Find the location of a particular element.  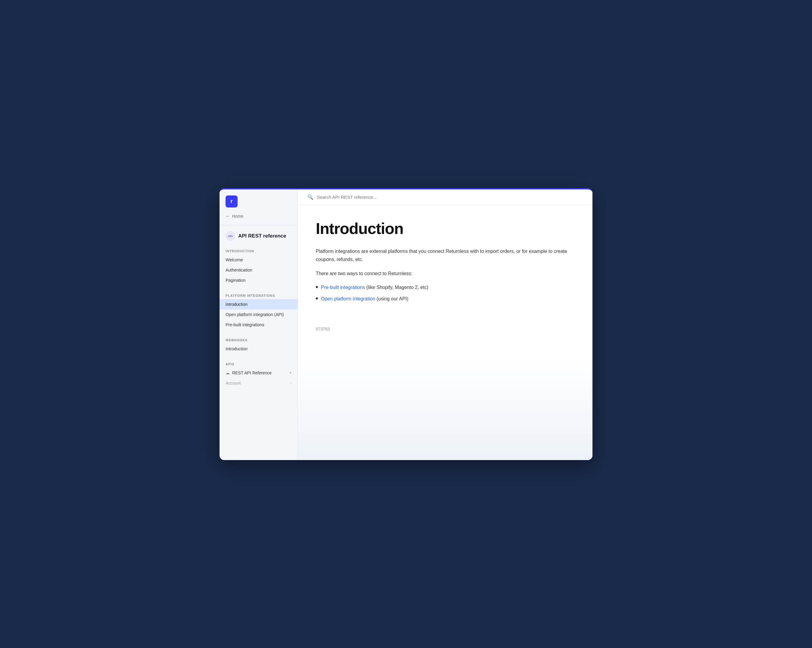

sidebar-item-authentication: Authentication is located at coordinates (258, 270).